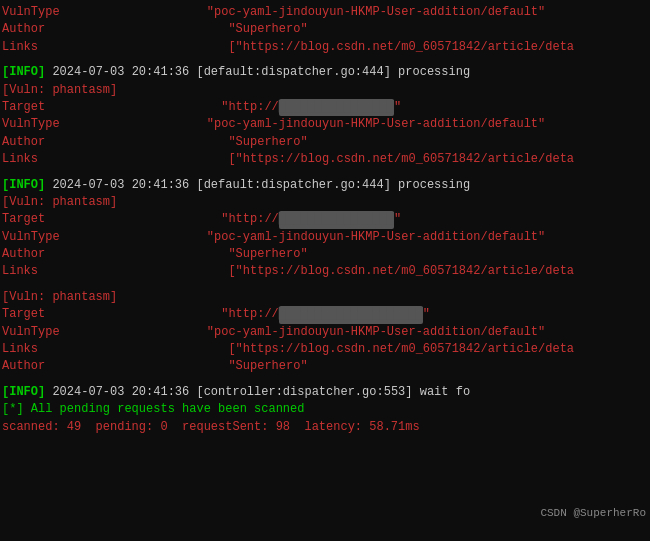  I want to click on key-author-2: Author, so click(72, 254).